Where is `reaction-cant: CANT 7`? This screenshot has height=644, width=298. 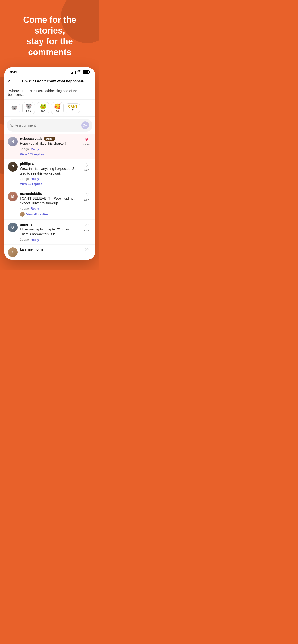 reaction-cant: CANT 7 is located at coordinates (73, 108).